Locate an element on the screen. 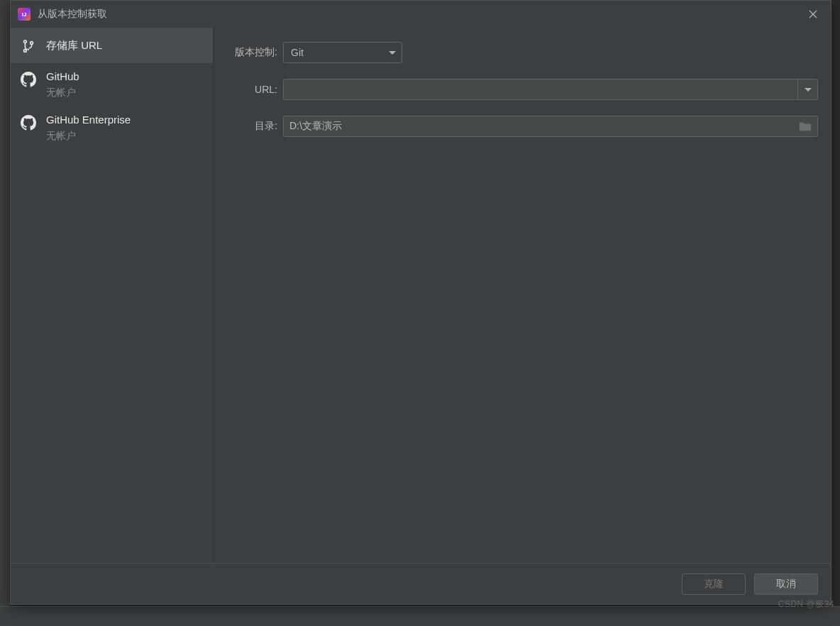  dialog-footer: 克隆 取消 is located at coordinates (421, 583).